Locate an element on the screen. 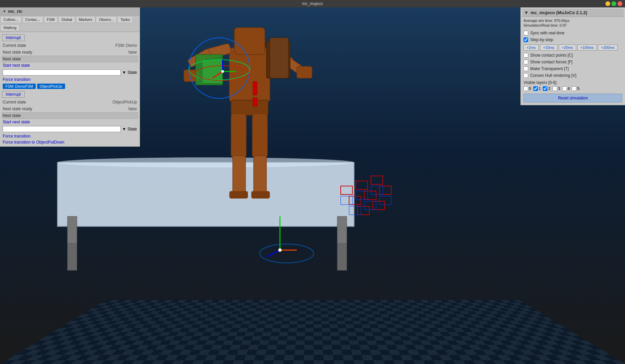 Image resolution: width=625 pixels, height=364 pixels. tab-markers: Markers is located at coordinates (86, 20).